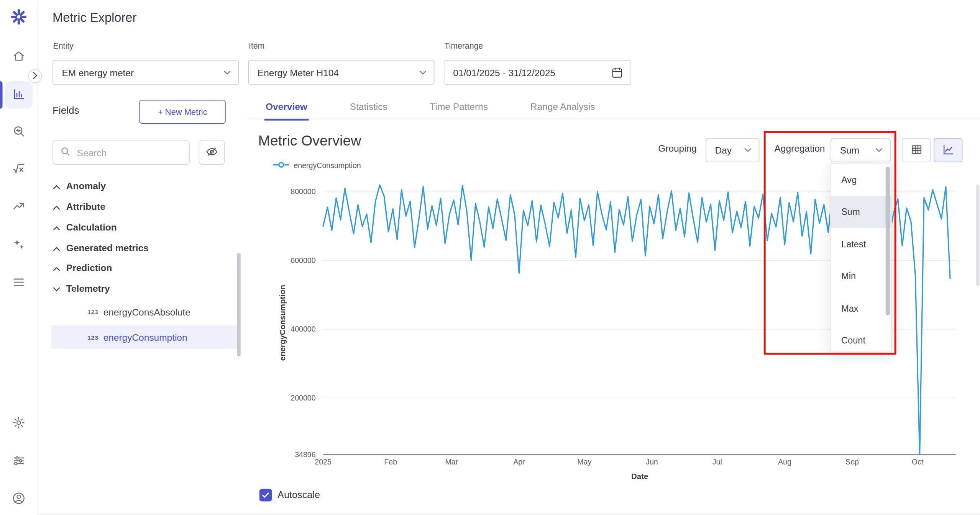  What do you see at coordinates (18, 132) in the screenshot?
I see `sidebar-item-signal-search` at bounding box center [18, 132].